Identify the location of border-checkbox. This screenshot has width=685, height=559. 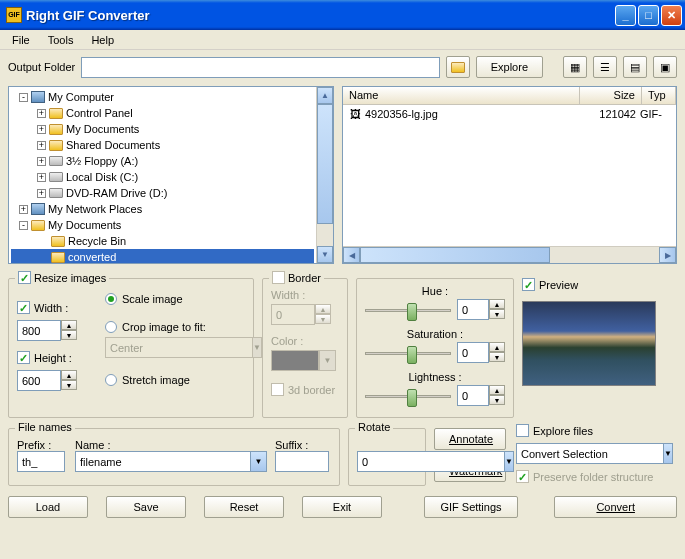
(278, 278).